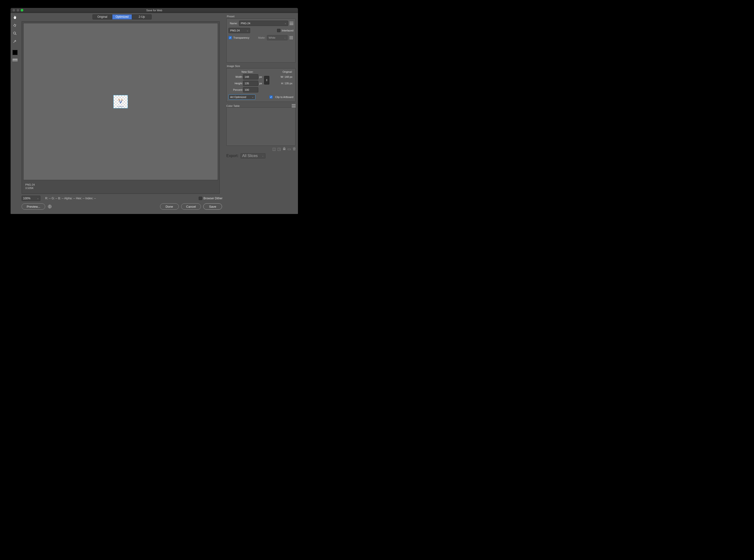  Describe the element at coordinates (248, 72) in the screenshot. I see `new-size-header: New Size:` at that location.